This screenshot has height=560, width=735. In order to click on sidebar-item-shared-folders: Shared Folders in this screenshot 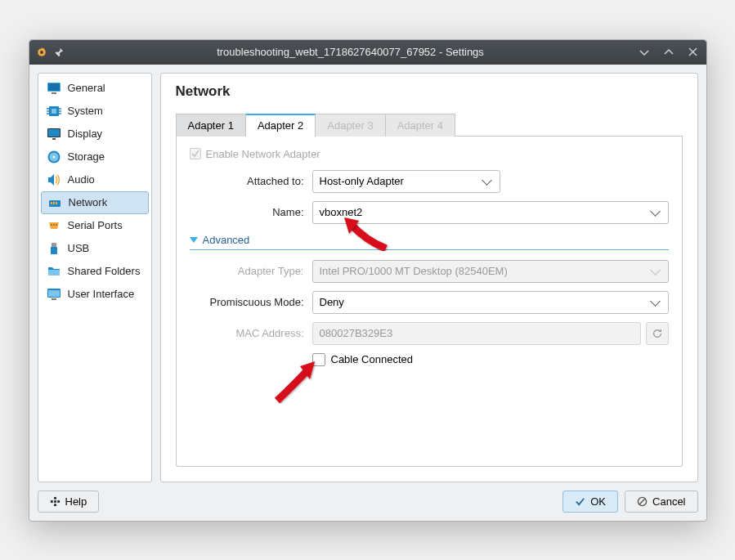, I will do `click(95, 271)`.